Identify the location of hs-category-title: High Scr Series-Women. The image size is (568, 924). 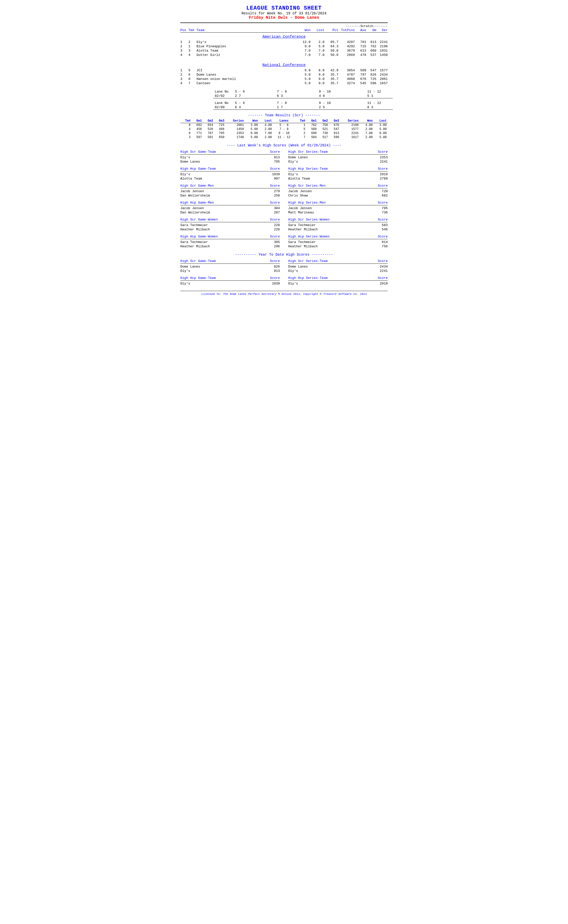
(309, 220).